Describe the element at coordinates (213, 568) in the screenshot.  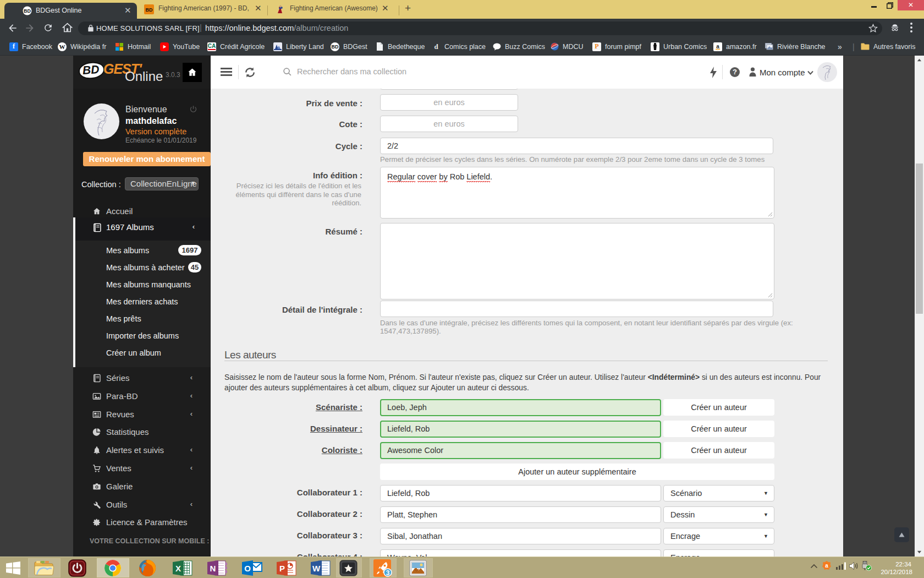
I see `svg-text: N` at that location.